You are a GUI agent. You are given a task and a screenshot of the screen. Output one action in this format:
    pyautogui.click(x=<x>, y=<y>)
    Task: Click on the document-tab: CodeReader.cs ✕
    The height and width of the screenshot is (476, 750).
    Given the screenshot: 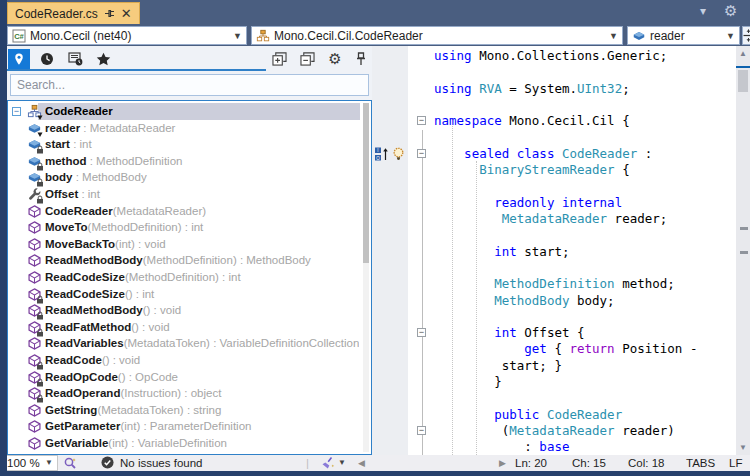 What is the action you would take?
    pyautogui.click(x=74, y=13)
    